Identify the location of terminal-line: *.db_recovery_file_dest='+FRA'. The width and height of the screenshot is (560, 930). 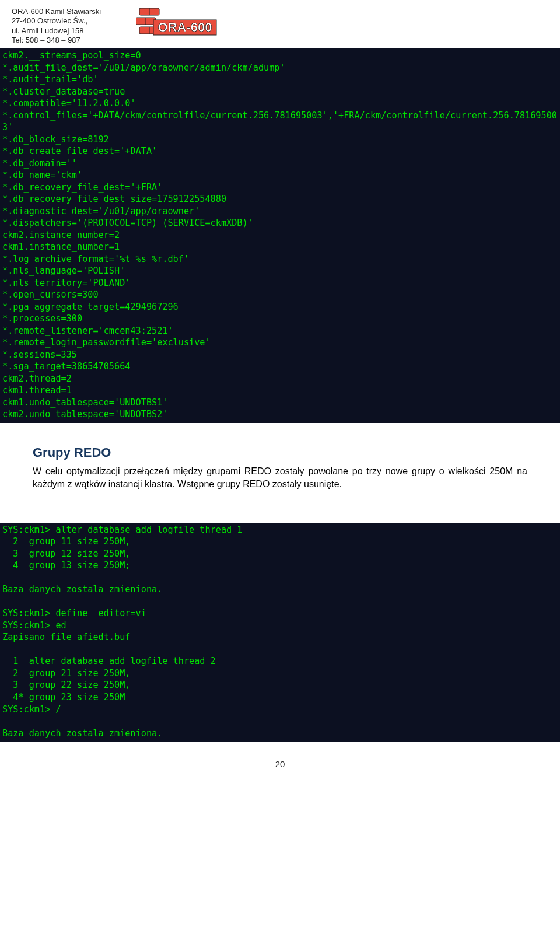
(280, 188).